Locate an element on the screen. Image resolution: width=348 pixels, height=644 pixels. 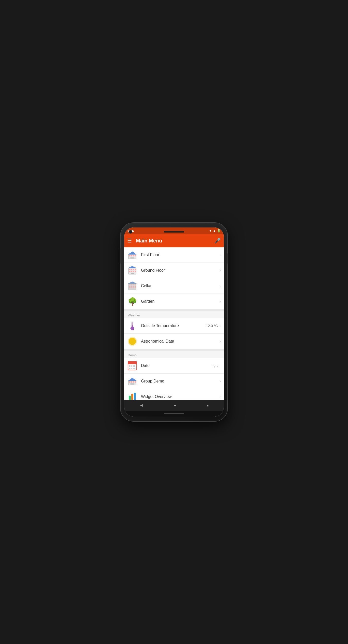
thermometer-icon is located at coordinates (132, 326).